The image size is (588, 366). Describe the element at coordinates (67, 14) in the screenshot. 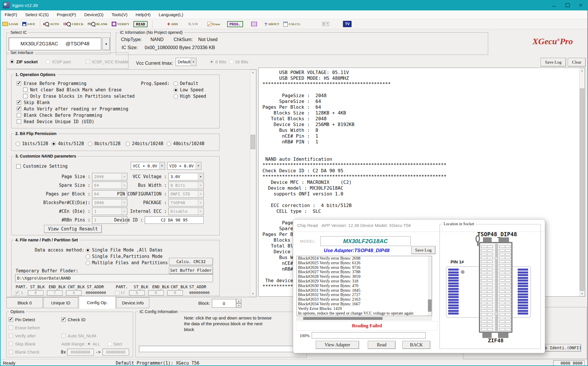

I see `menu-item: Project(P)` at that location.